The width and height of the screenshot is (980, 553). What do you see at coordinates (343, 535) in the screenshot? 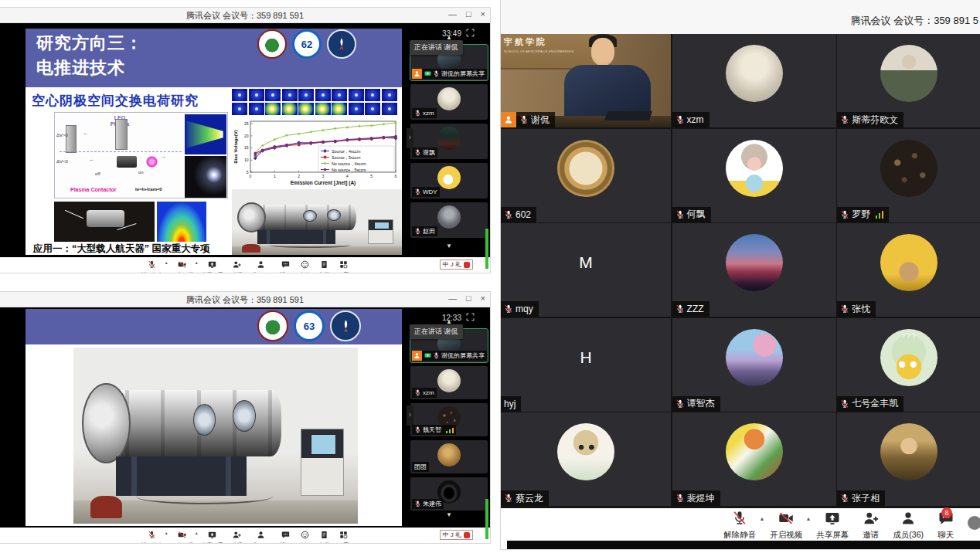
I see `settings-icon` at bounding box center [343, 535].